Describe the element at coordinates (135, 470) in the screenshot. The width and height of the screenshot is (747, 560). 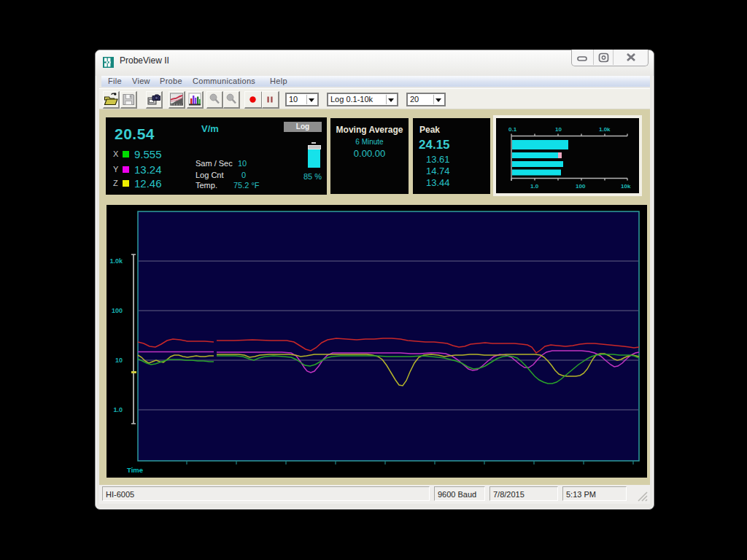
I see `svg-text: Time` at that location.